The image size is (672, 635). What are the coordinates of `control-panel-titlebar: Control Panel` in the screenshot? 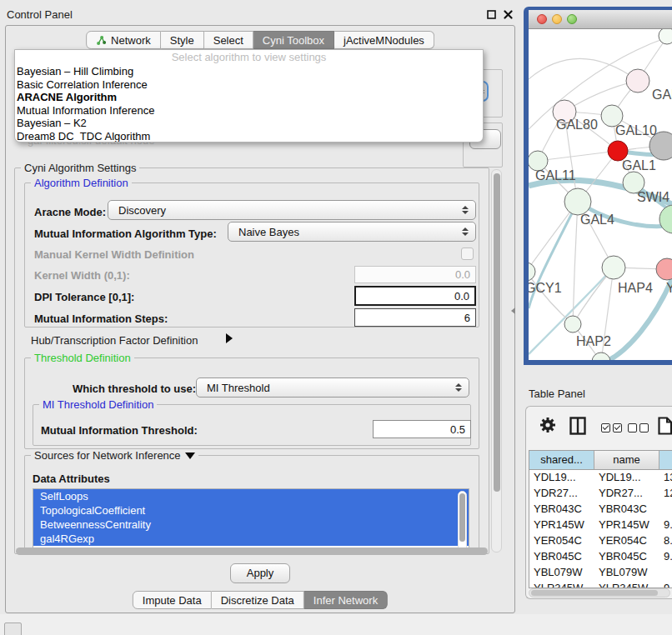 It's located at (258, 15).